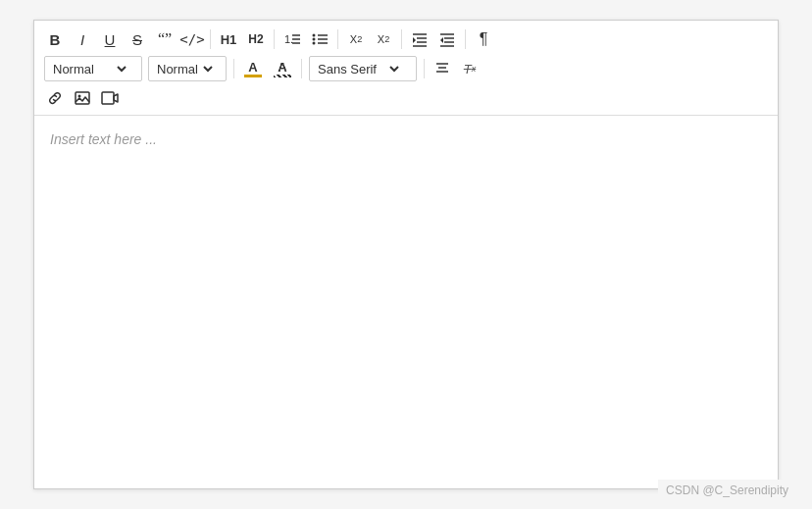 This screenshot has width=812, height=509. What do you see at coordinates (363, 69) in the screenshot?
I see `font-family-select-wrapper: Sans Serif Serif Monospace Arial Georgia…` at bounding box center [363, 69].